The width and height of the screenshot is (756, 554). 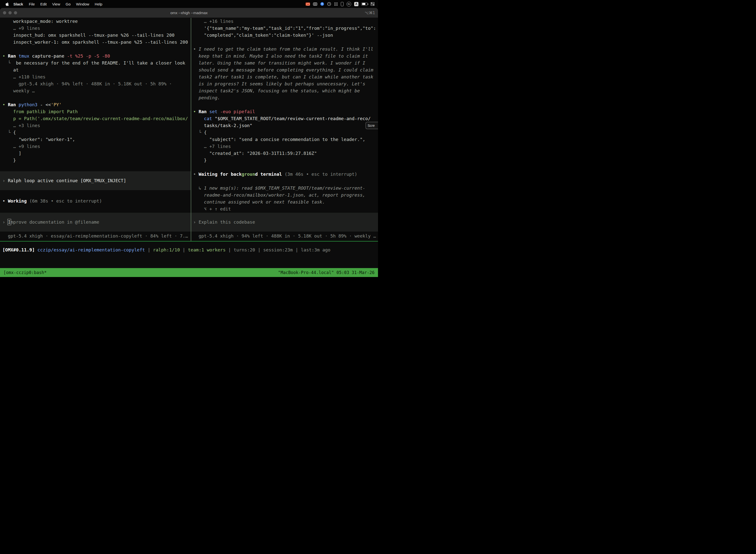 I want to click on text-segment: |, so click(x=149, y=250).